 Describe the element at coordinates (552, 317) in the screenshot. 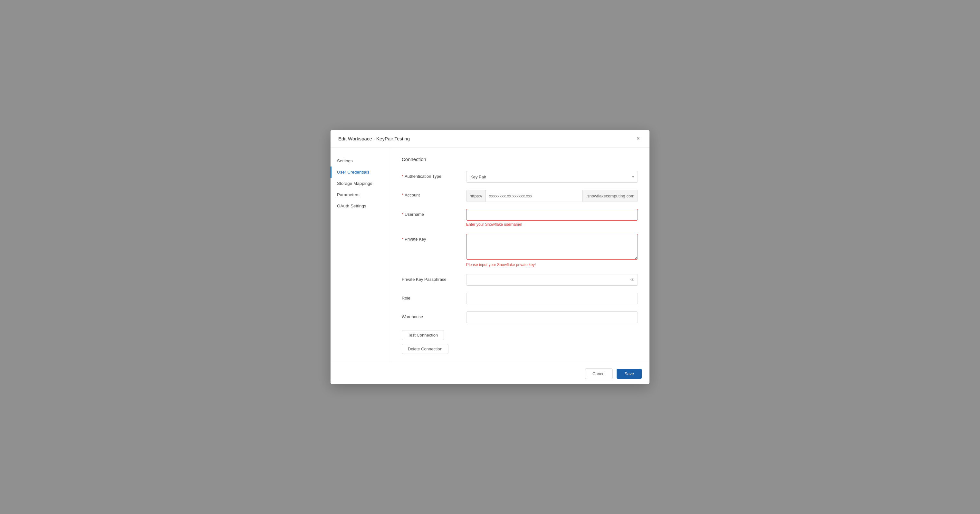

I see `warehouse-control` at that location.